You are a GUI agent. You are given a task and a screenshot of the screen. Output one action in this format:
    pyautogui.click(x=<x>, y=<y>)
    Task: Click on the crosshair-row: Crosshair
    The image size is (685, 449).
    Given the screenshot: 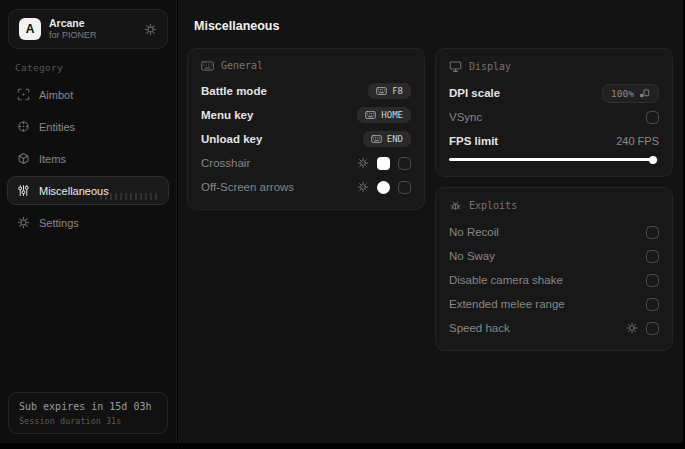 What is the action you would take?
    pyautogui.click(x=306, y=163)
    